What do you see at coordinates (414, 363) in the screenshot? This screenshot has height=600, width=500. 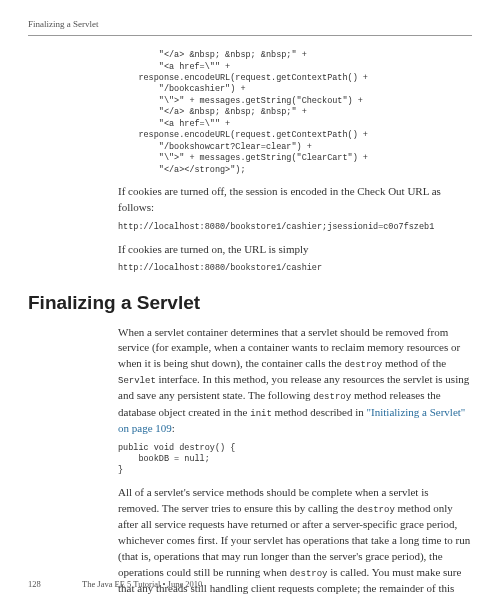 I see `text: method of the` at bounding box center [414, 363].